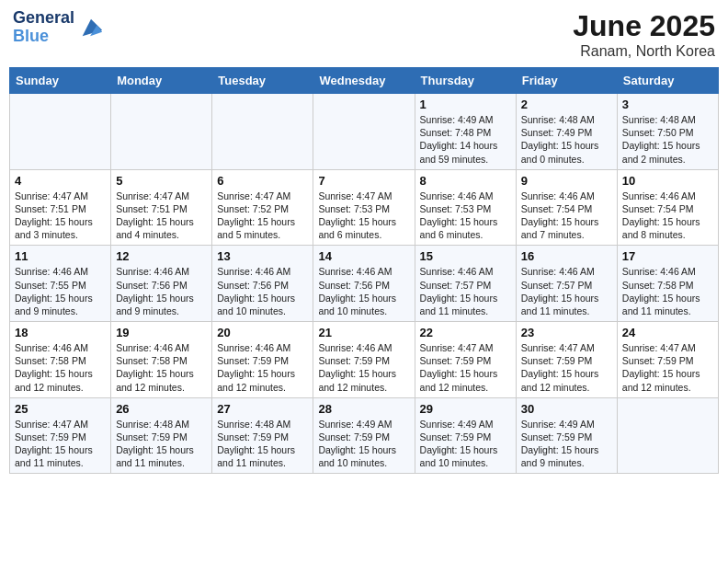  Describe the element at coordinates (667, 333) in the screenshot. I see `day-number: 24` at that location.